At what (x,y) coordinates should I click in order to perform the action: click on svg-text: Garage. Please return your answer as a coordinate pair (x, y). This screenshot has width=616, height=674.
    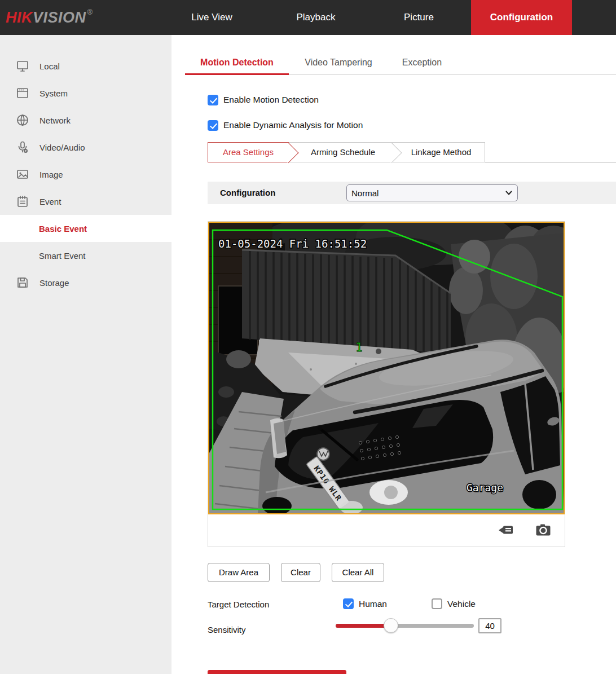
    Looking at the image, I should click on (485, 487).